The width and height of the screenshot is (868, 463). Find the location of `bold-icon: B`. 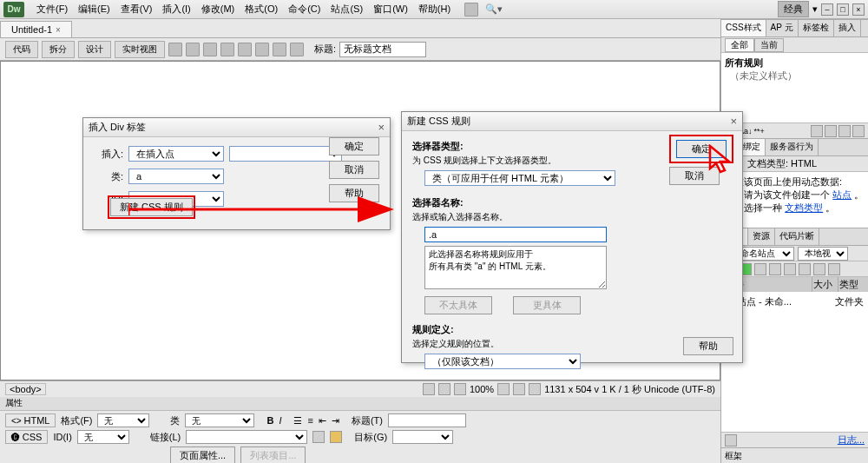

bold-icon: B is located at coordinates (270, 420).